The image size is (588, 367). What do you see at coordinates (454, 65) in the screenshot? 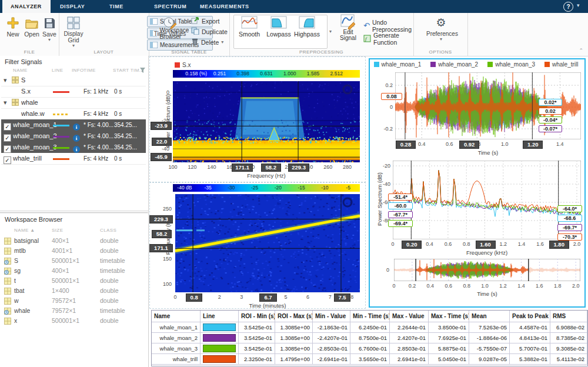
I see `legend-item-whale_moan_2: whale_moan_2` at bounding box center [454, 65].